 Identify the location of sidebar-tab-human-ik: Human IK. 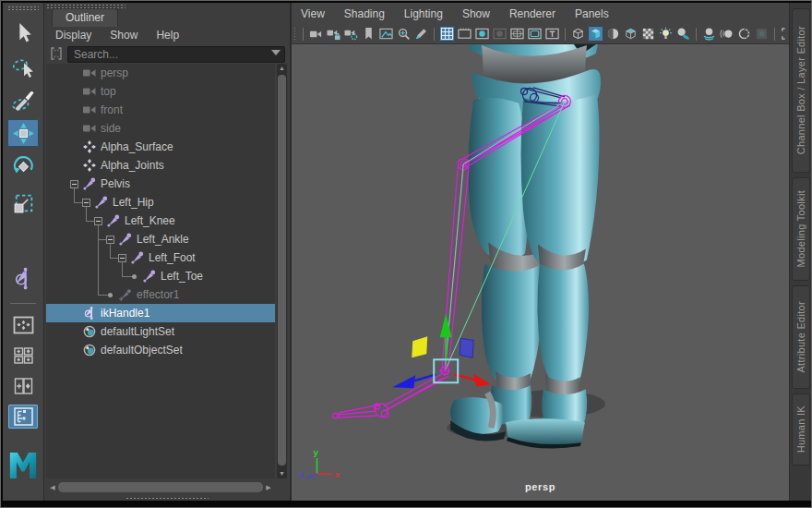
(801, 429).